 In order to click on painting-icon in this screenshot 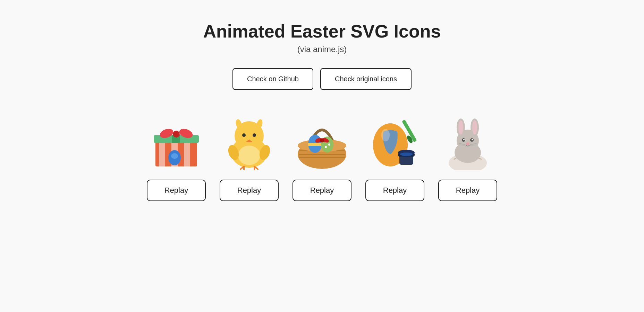, I will do `click(395, 142)`.